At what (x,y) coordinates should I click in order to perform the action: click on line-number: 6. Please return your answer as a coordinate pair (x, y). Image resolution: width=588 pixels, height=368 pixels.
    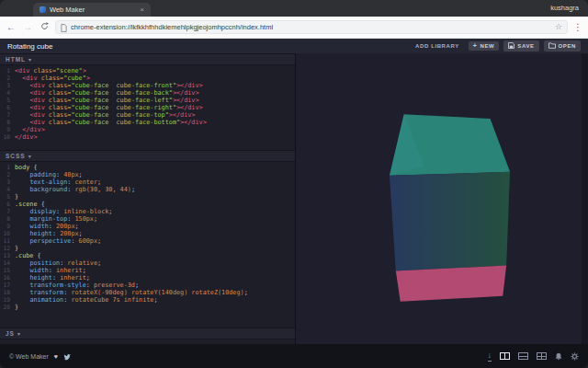
    Looking at the image, I should click on (7, 204).